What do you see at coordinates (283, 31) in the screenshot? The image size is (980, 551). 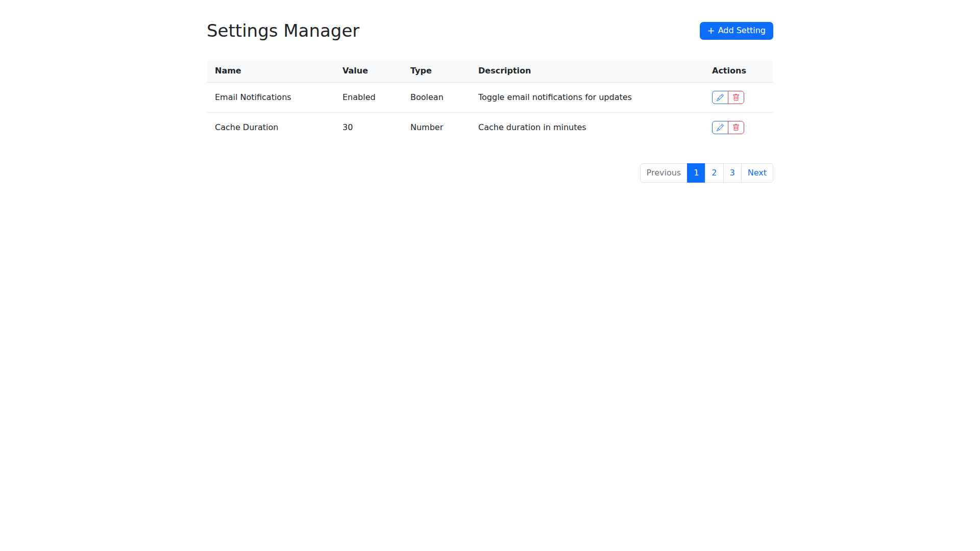 I see `page-title: Settings Manager` at bounding box center [283, 31].